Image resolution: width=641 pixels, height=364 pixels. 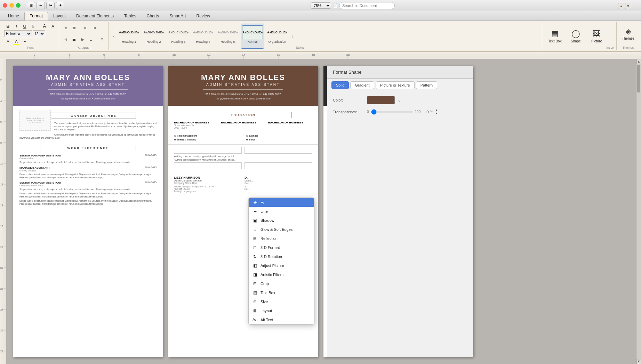 I want to click on font-italic: I, so click(x=16, y=26).